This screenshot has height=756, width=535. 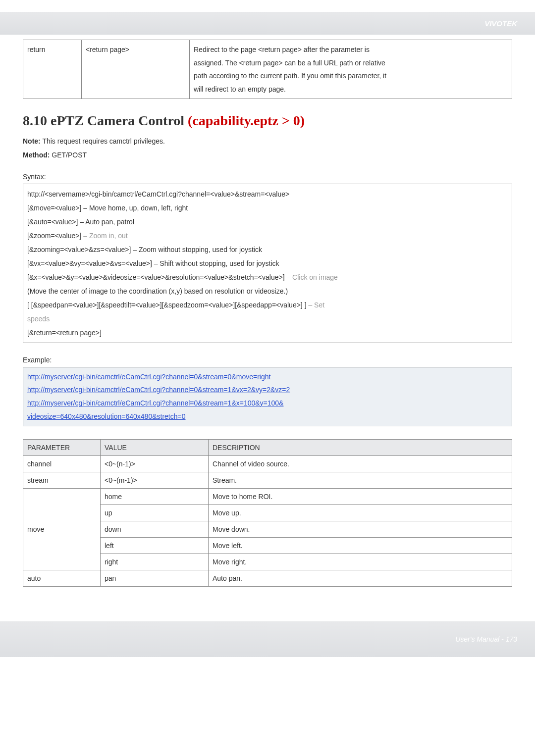 What do you see at coordinates (501, 24) in the screenshot?
I see `brand-label: VIVOTEK` at bounding box center [501, 24].